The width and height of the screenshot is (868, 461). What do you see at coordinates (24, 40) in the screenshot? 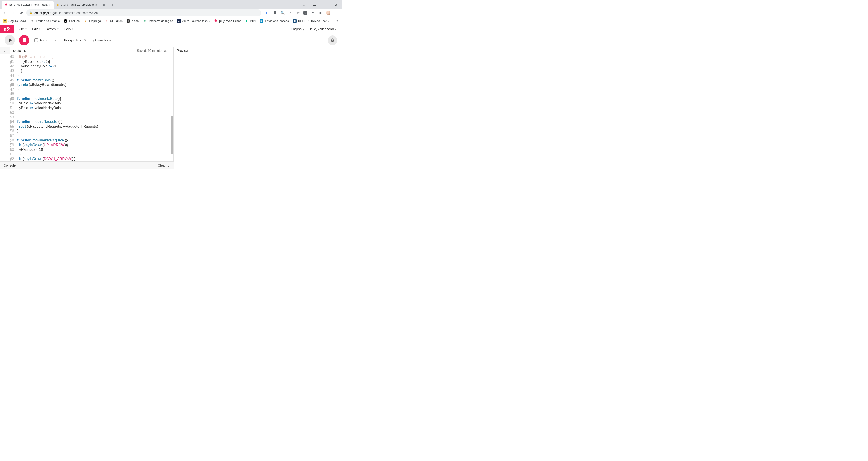
I see `stop-icon` at bounding box center [24, 40].